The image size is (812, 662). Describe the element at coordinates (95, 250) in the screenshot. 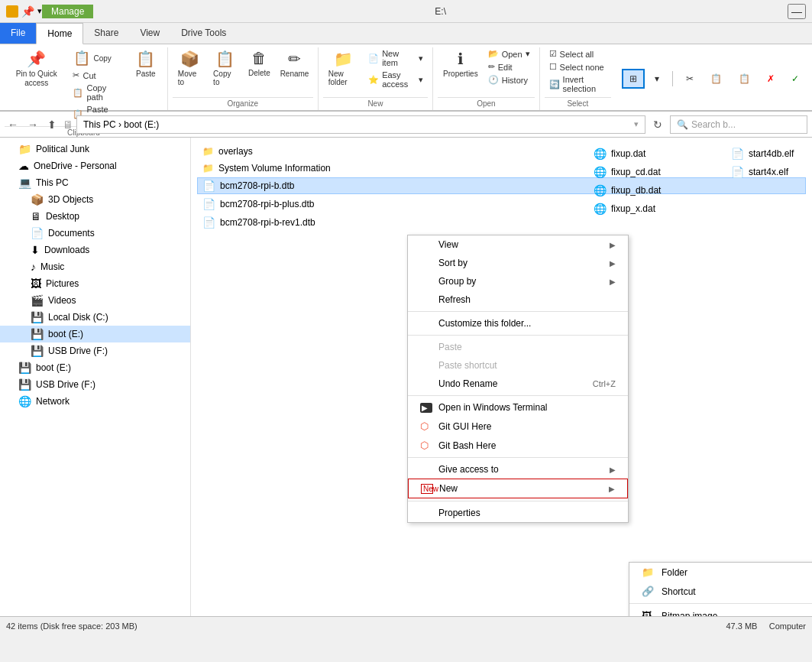

I see `sidebar-item-downloads: ⬇ Downloads` at that location.